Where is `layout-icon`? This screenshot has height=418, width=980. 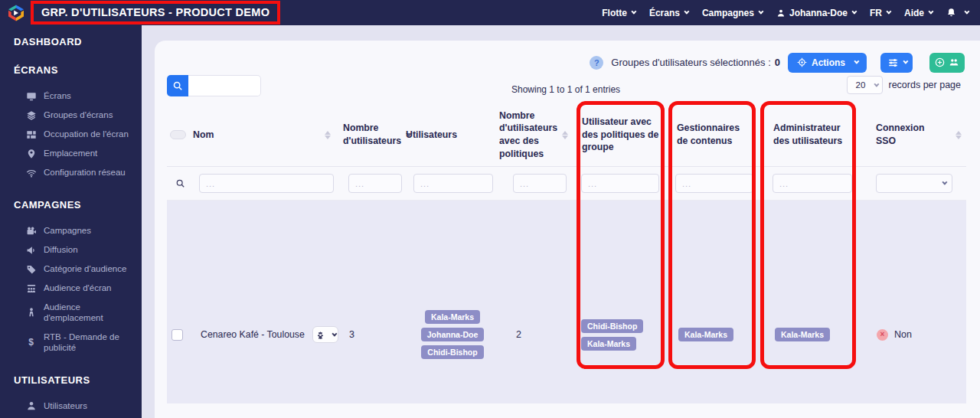
layout-icon is located at coordinates (31, 135).